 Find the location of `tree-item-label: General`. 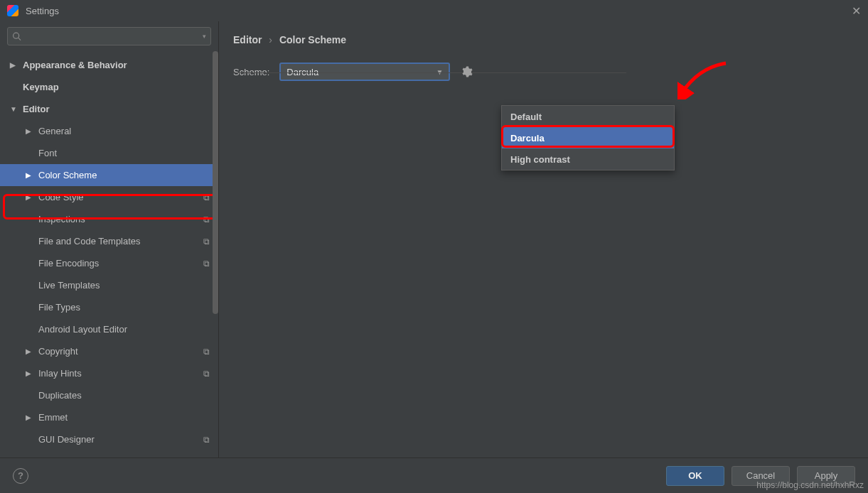

tree-item-label: General is located at coordinates (55, 131).